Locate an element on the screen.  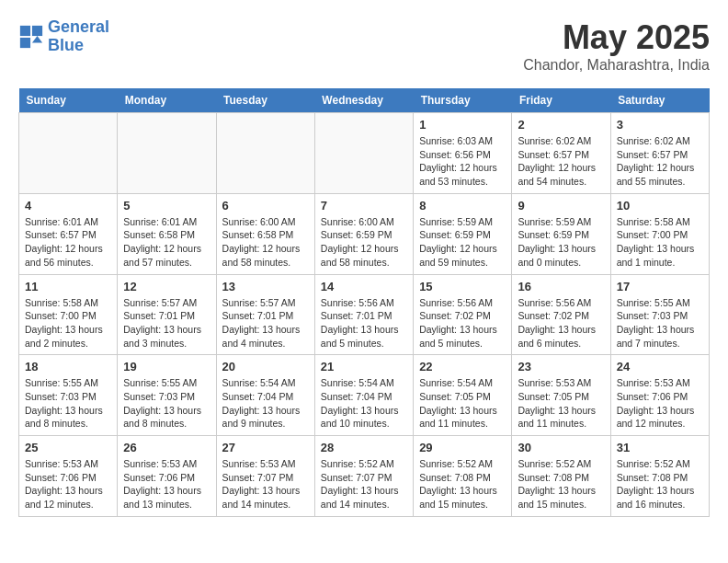
day-number: 16 is located at coordinates (561, 287).